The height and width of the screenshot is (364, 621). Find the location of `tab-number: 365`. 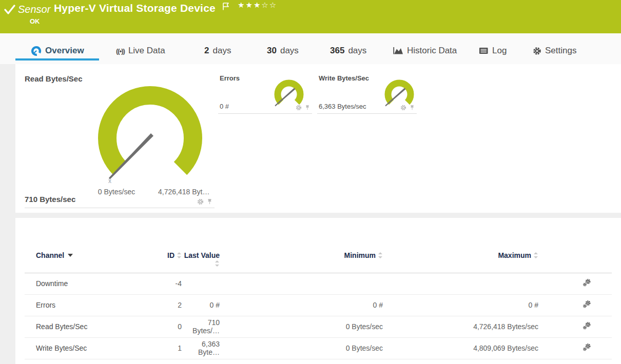

tab-number: 365 is located at coordinates (337, 51).